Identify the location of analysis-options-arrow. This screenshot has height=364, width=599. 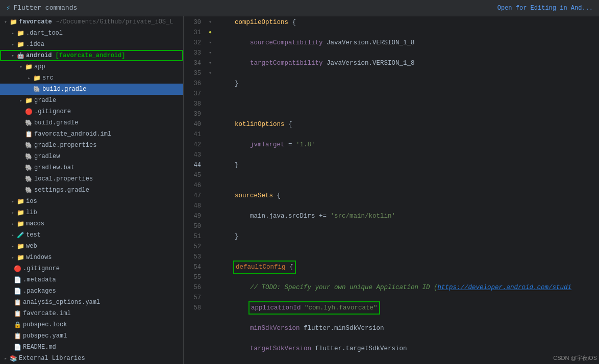
(10, 302).